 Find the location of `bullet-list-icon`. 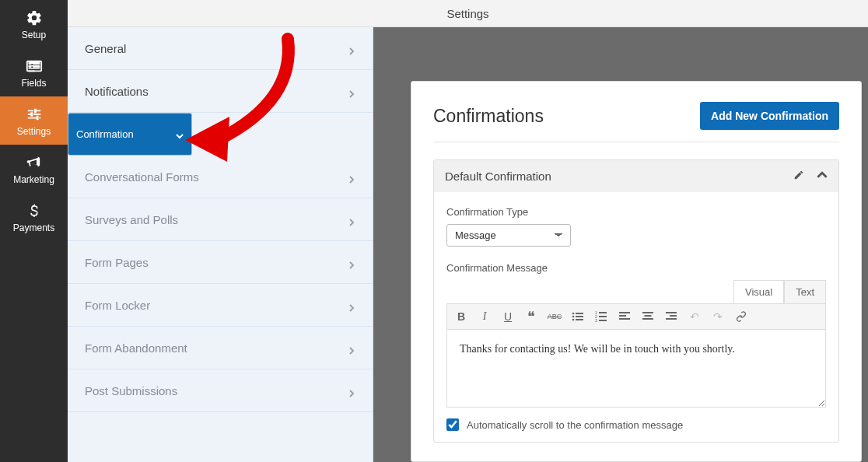

bullet-list-icon is located at coordinates (578, 317).